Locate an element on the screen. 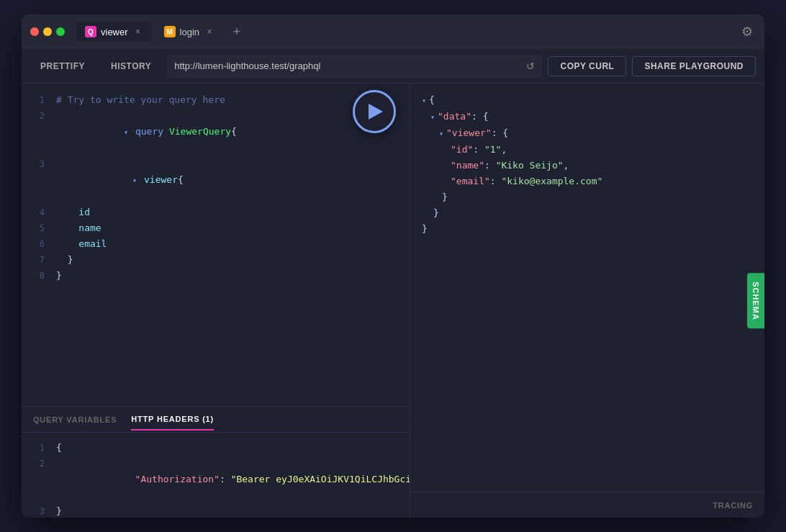  code-line-3: 3 ▾ viewer{ is located at coordinates (216, 180).